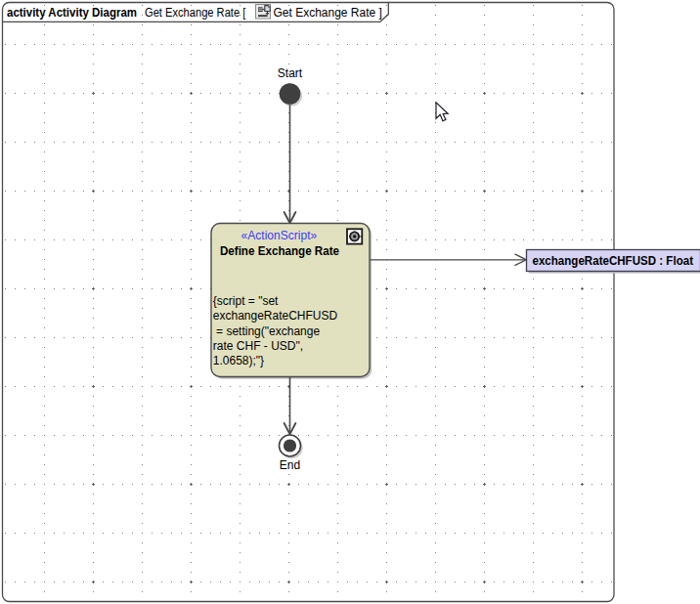 This screenshot has height=604, width=700. I want to click on svg-text: Define Exchange Rate, so click(280, 251).